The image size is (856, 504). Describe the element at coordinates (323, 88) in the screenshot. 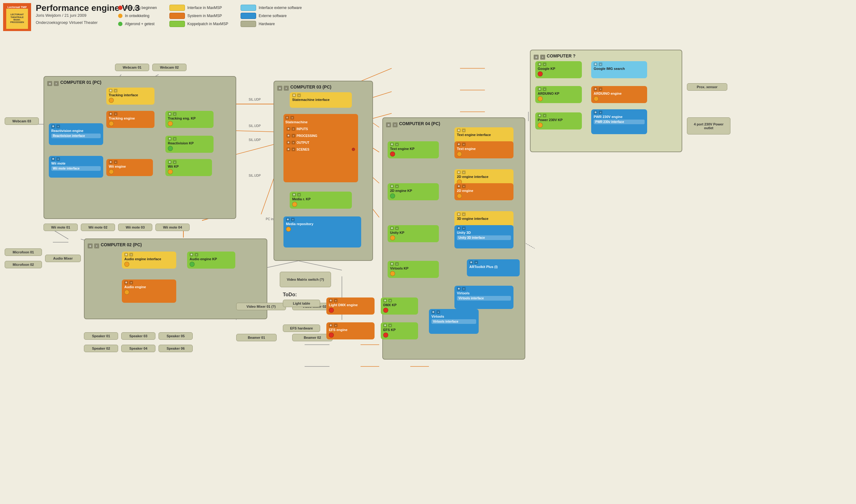

I see `c03-header: ⊞ ≡ COMPUTER 03 (PC)` at that location.